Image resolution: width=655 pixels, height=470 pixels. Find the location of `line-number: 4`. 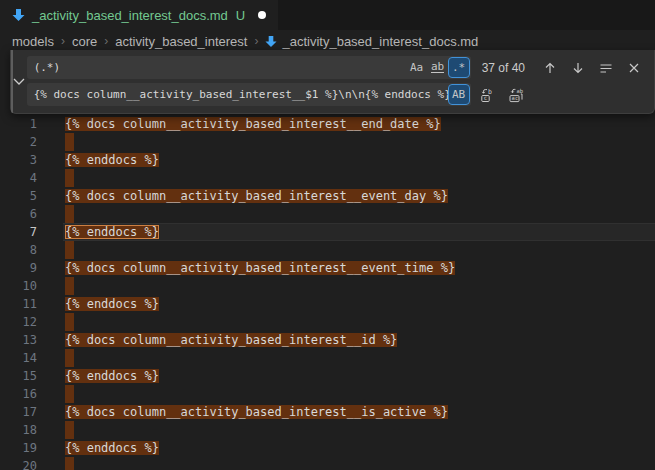

line-number: 4 is located at coordinates (18, 178).